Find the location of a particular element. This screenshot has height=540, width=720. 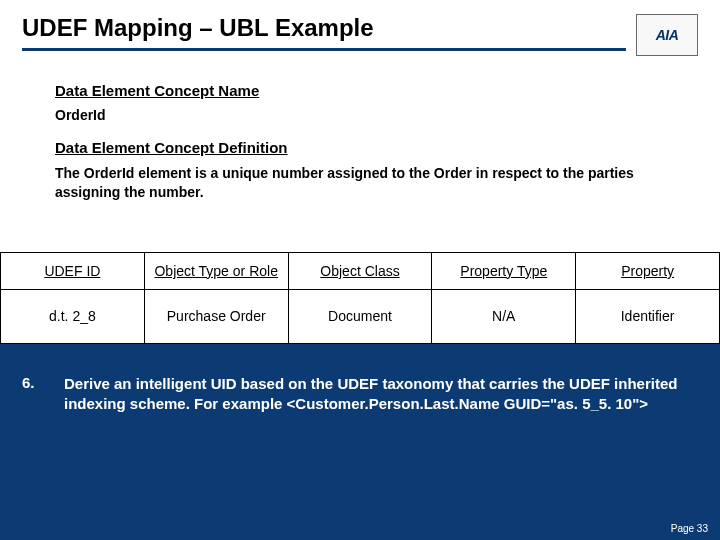

decd-label: Data Element Concept Definition is located at coordinates (370, 148).